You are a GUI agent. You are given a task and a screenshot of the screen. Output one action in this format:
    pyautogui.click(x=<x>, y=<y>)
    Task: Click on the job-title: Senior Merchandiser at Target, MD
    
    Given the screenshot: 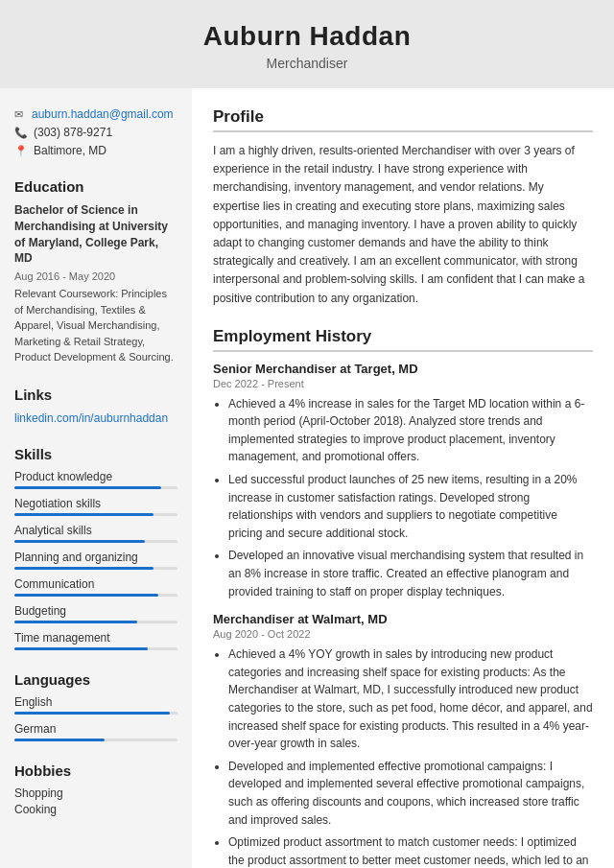 What is the action you would take?
    pyautogui.click(x=403, y=368)
    